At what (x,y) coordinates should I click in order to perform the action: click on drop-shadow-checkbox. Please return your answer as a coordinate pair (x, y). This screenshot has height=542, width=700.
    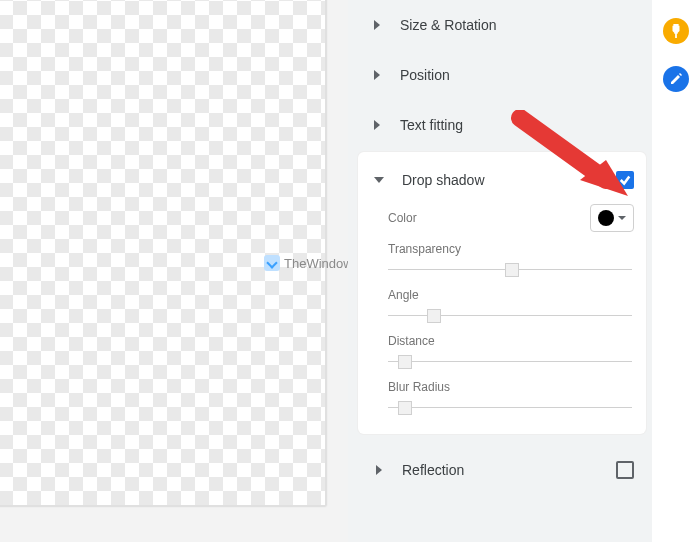
    Looking at the image, I should click on (625, 180).